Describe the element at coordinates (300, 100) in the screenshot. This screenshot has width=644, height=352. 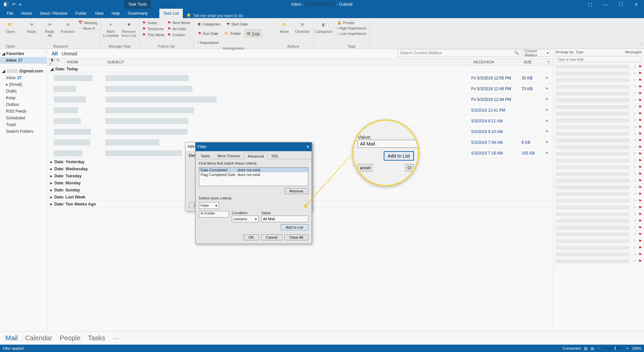
I see `message-row: Fri 5/3/2019 12:49 PM⚑` at that location.